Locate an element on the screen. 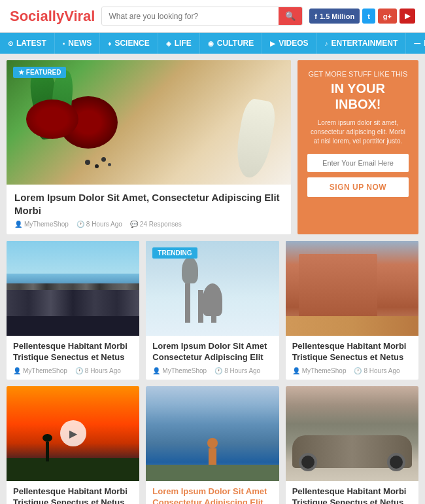 The height and width of the screenshot is (504, 425). article-river: Lorem Ipsum Dolor Sit Amet Consectetur A… is located at coordinates (212, 445).